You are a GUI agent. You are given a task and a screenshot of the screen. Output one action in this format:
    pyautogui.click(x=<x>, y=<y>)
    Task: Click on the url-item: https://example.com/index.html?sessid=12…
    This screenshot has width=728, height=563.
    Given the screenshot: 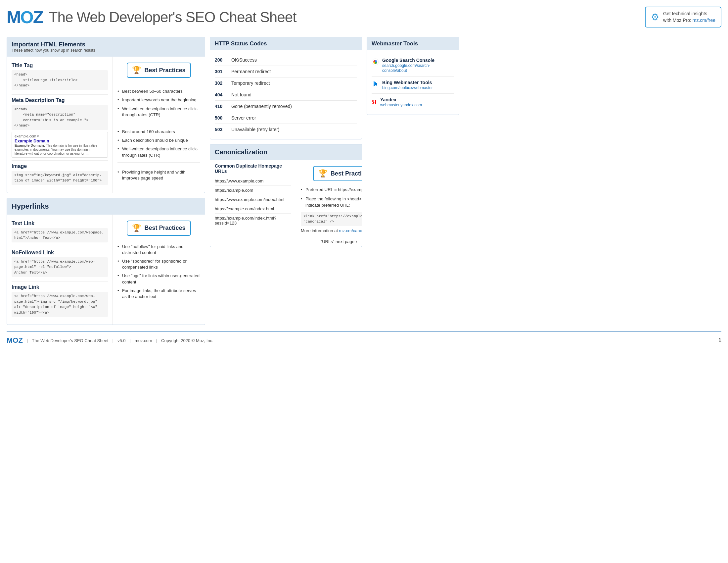 What is the action you would take?
    pyautogui.click(x=253, y=220)
    